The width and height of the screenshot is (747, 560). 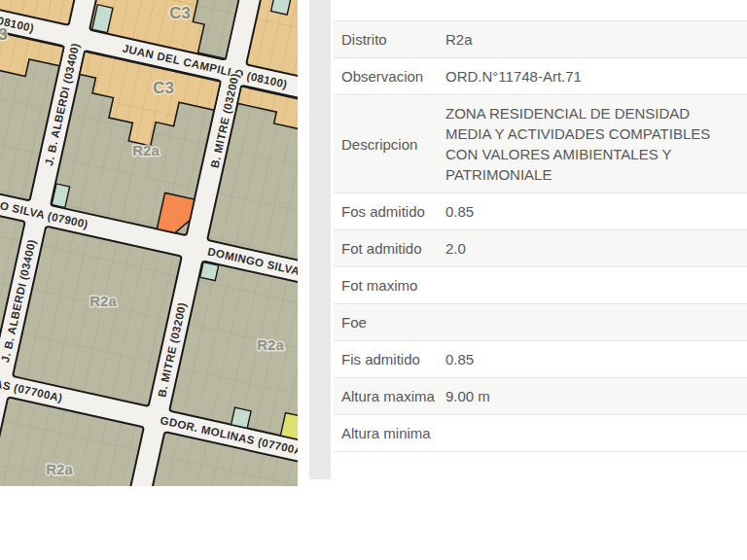 I want to click on row-value: ZONA RESIDENCIAL DE DENSIDAD MEDIA Y ACT…, so click(x=591, y=144).